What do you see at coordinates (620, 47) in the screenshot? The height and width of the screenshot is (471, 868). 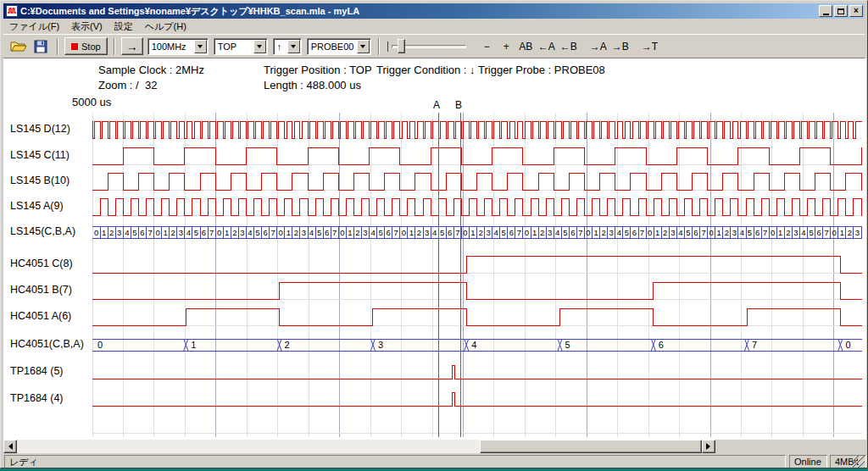 I see `set-cursor-b-button: →B` at bounding box center [620, 47].